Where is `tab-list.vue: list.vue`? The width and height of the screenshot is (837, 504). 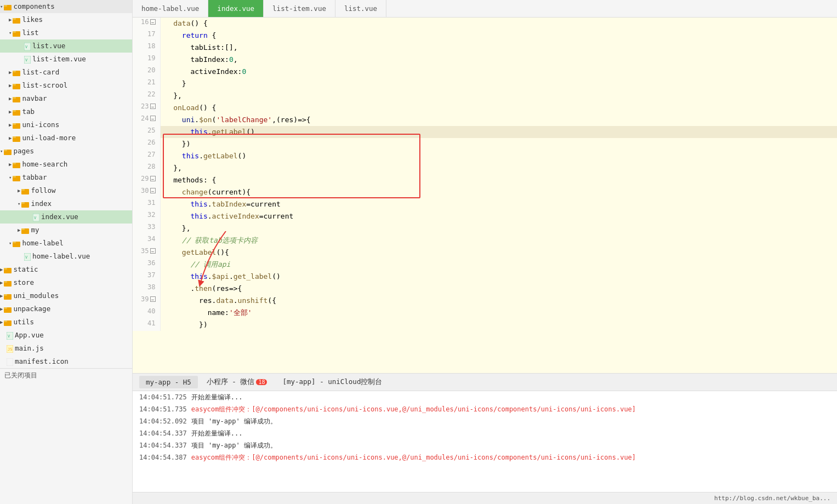 tab-list.vue: list.vue is located at coordinates (361, 9).